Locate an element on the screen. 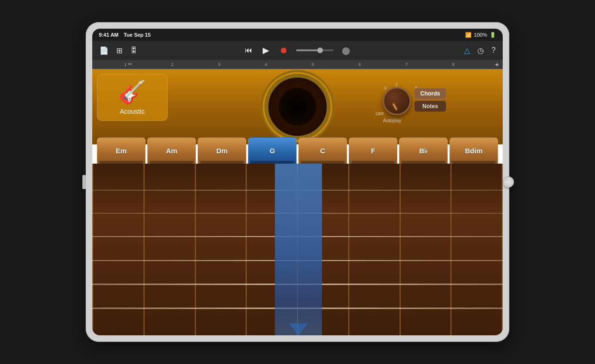 The width and height of the screenshot is (595, 364). chords-button: Chords is located at coordinates (430, 94).